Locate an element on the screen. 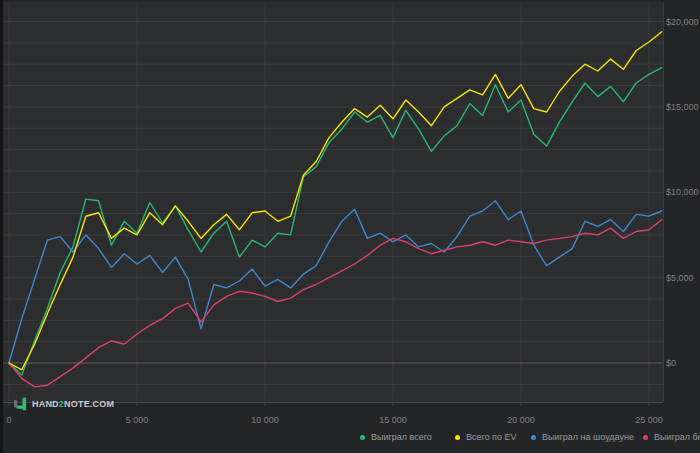  legend-label: Выиграл всего is located at coordinates (402, 437).